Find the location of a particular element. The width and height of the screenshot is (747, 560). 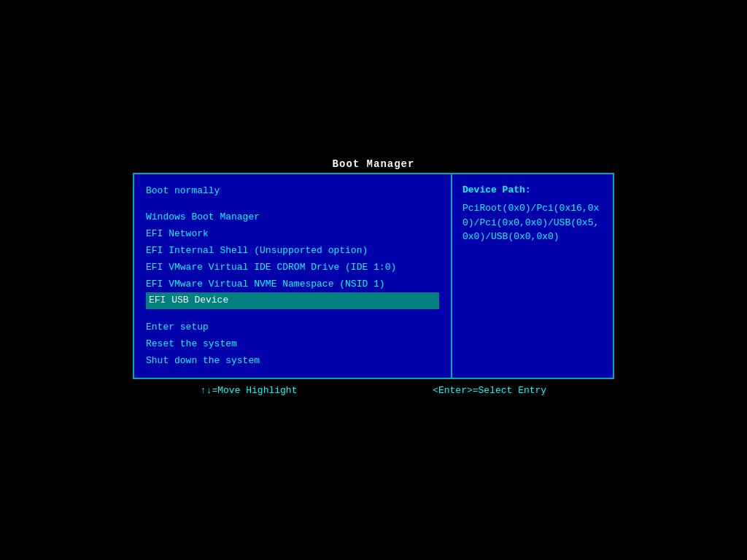

menu-item-efi-network: EFI Network is located at coordinates (293, 235).